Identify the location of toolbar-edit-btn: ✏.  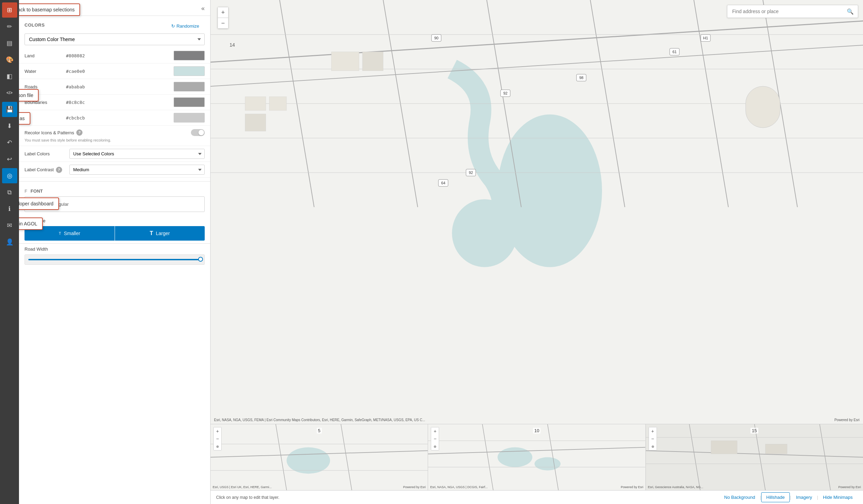
(10, 27).